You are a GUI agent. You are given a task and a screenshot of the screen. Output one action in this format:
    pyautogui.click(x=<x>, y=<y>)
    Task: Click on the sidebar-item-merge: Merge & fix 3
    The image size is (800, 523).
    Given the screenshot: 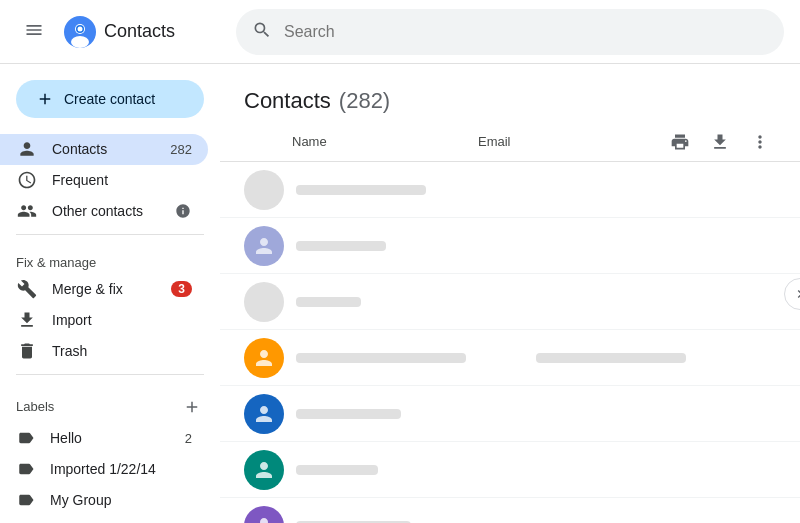 What is the action you would take?
    pyautogui.click(x=104, y=290)
    